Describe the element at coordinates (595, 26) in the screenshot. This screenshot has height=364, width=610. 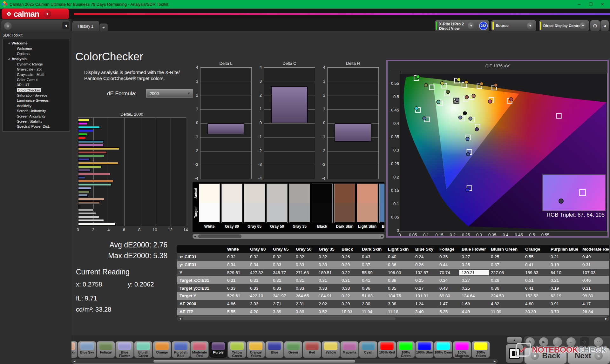
I see `gear-icon: ⚙` at that location.